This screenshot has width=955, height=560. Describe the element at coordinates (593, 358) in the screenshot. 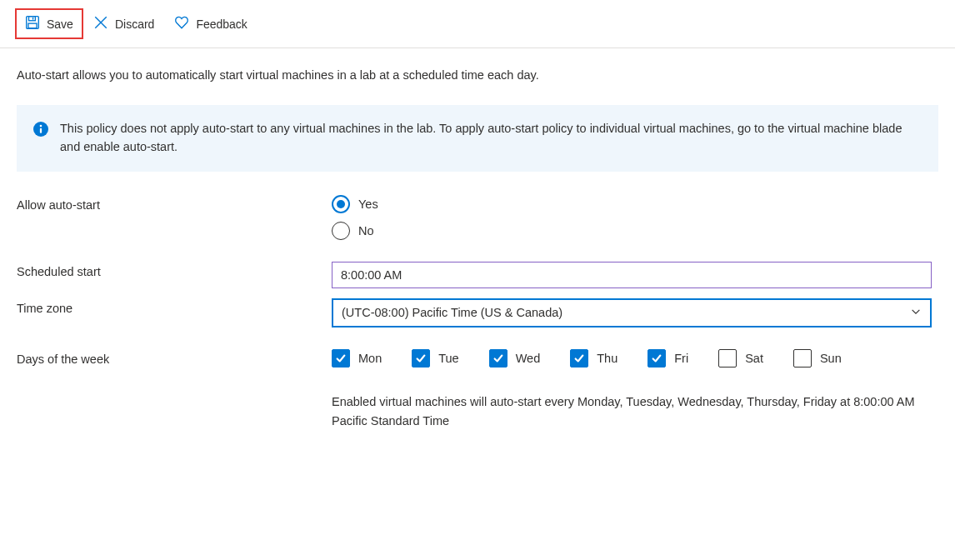

I see `day-checkbox-thu: Thu` at that location.